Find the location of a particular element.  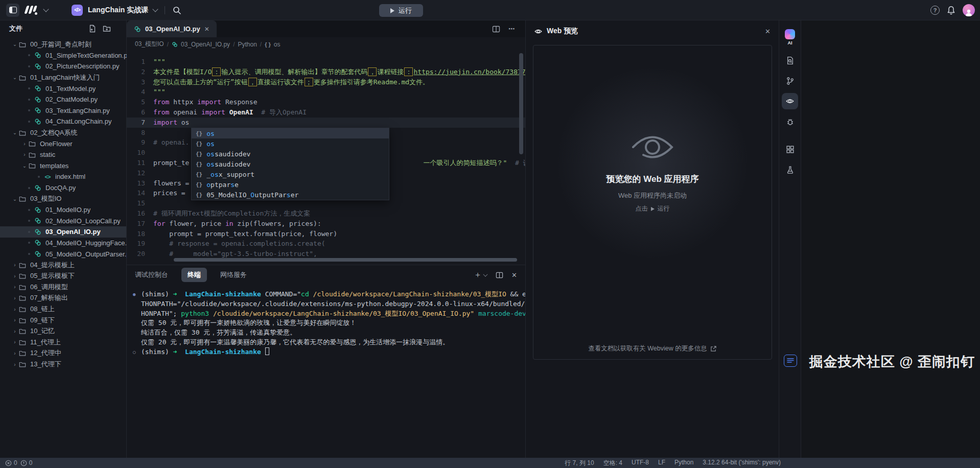

tree-item-08_链上: ›08_链上 is located at coordinates (63, 309).